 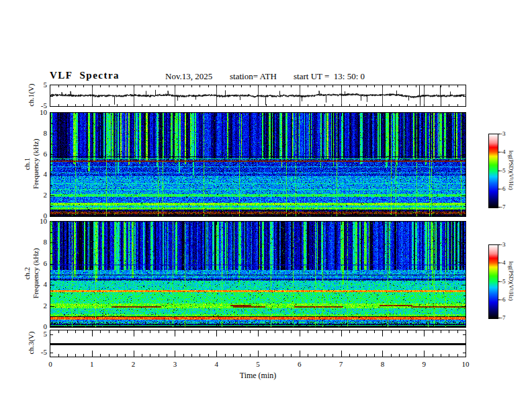 What do you see at coordinates (466, 364) in the screenshot?
I see `x-tick-label: 10` at bounding box center [466, 364].